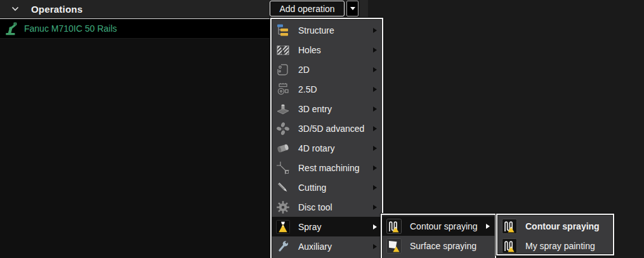 The image size is (644, 258). Describe the element at coordinates (283, 148) in the screenshot. I see `4d-rotary-icon` at that location.